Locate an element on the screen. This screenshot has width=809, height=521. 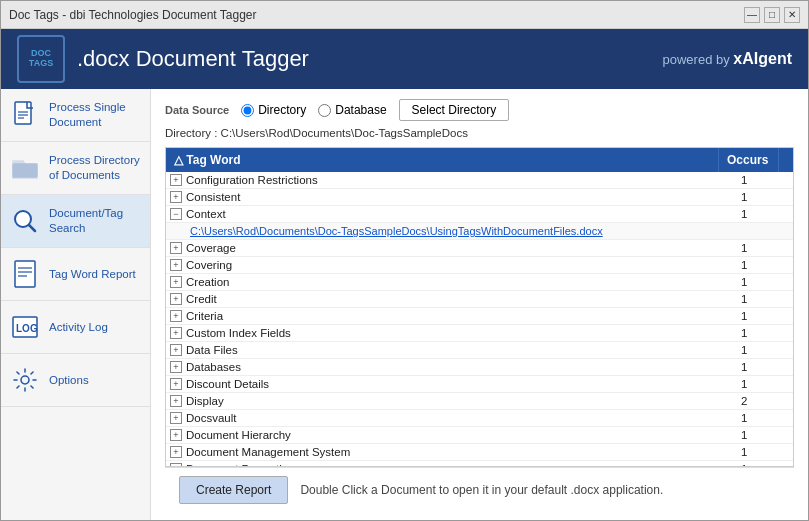
tag-word: Configuration Restrictions is located at coordinates (252, 180).